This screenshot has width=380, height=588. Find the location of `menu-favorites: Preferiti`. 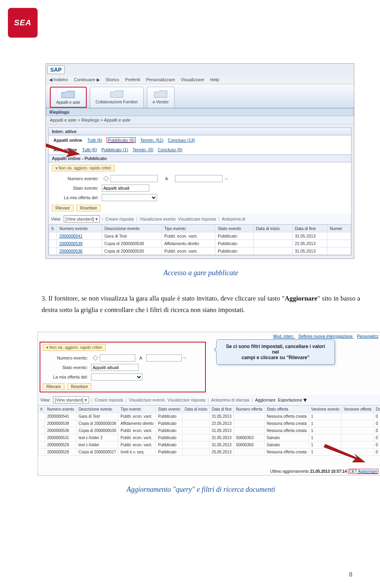

menu-favorites: Preferiti is located at coordinates (133, 80).